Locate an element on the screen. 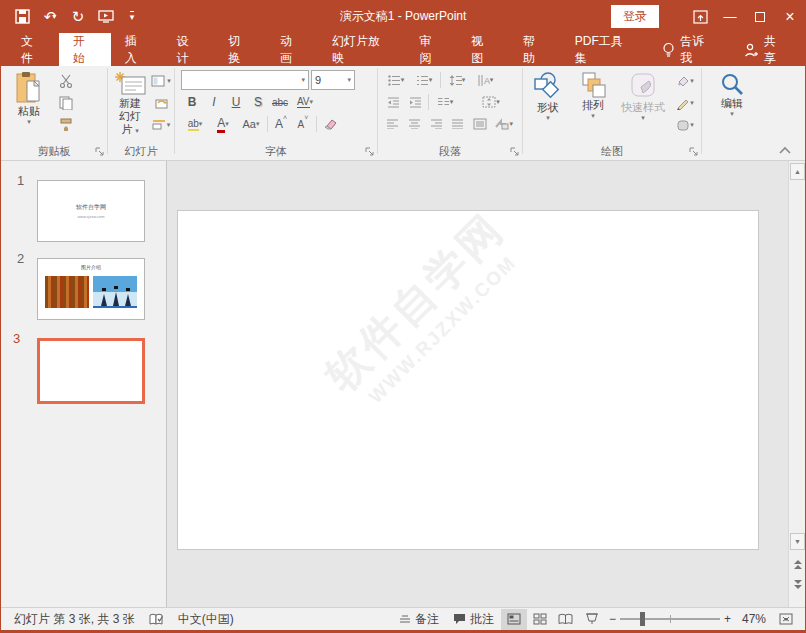 This screenshot has height=633, width=806. vertical-scrollbar: ▲ ▼ is located at coordinates (796, 384).